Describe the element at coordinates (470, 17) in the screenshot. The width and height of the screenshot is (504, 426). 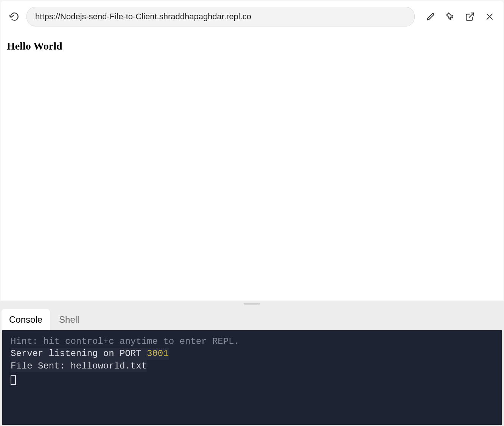
I see `open-new-tab-button` at that location.